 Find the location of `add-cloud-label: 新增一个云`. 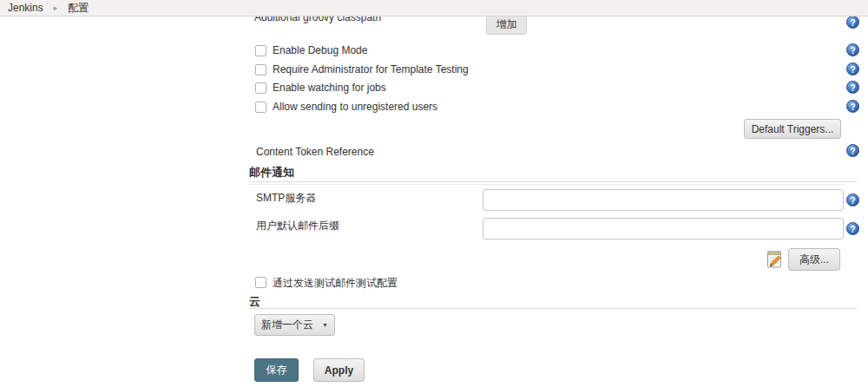

add-cloud-label: 新增一个云 is located at coordinates (287, 325).